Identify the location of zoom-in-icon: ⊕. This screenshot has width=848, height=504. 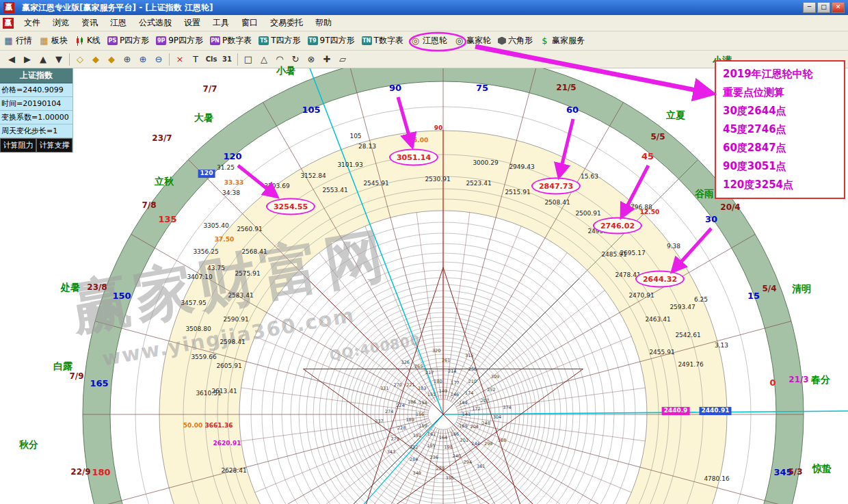
(143, 59).